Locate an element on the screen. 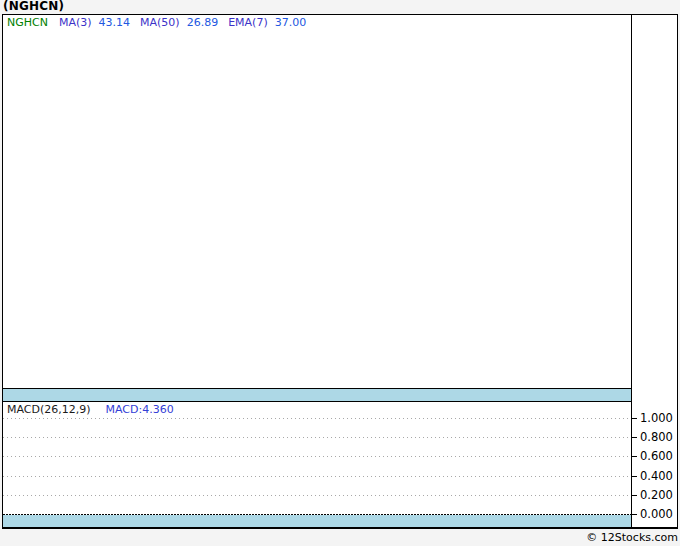  price-legend: NGHCNMA(3)43.14MA(50)26.89EMA(7)37.00 is located at coordinates (162, 22).